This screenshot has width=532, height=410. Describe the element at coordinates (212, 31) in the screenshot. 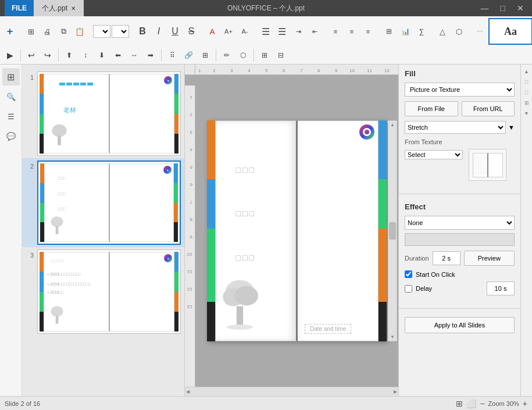

I see `font-color-button: A` at that location.